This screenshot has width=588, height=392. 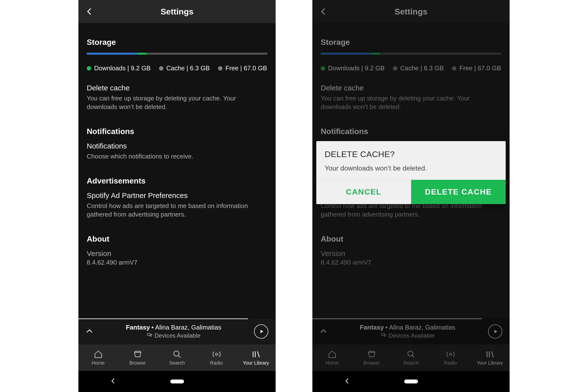 I want to click on radio-icon, so click(x=450, y=354).